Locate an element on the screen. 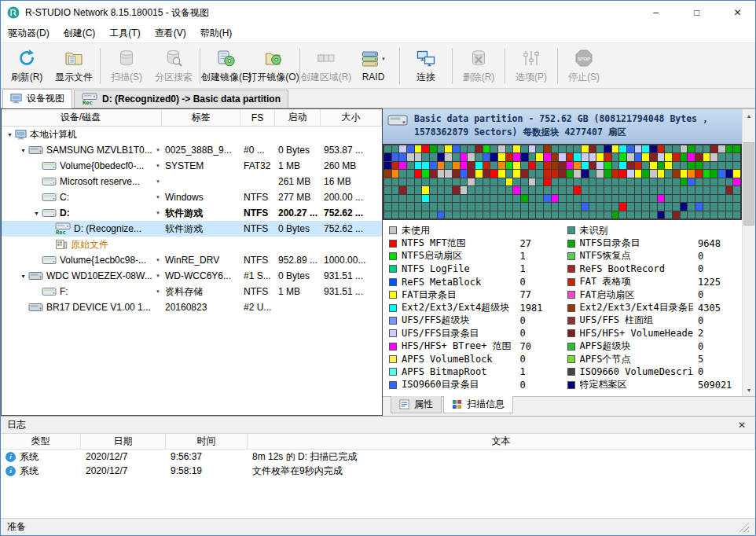 The image size is (756, 536). log-row: i系统2020/12/79:58:19文件枚举在9秒内完成 is located at coordinates (378, 471).